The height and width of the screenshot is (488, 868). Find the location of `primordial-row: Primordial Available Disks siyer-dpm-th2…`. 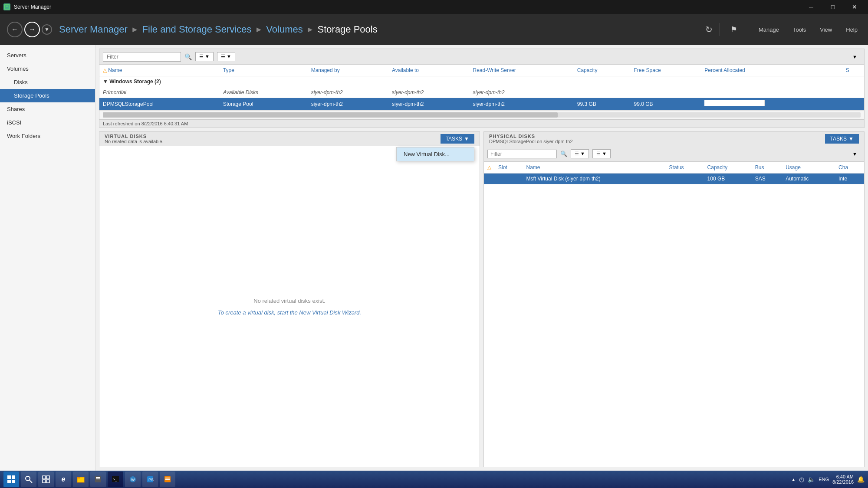

primordial-row: Primordial Available Disks siyer-dpm-th2… is located at coordinates (482, 93).